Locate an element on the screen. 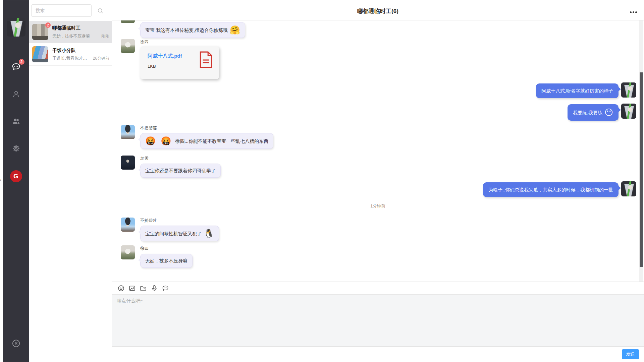  conversation-time: 26分钟前 is located at coordinates (101, 58).